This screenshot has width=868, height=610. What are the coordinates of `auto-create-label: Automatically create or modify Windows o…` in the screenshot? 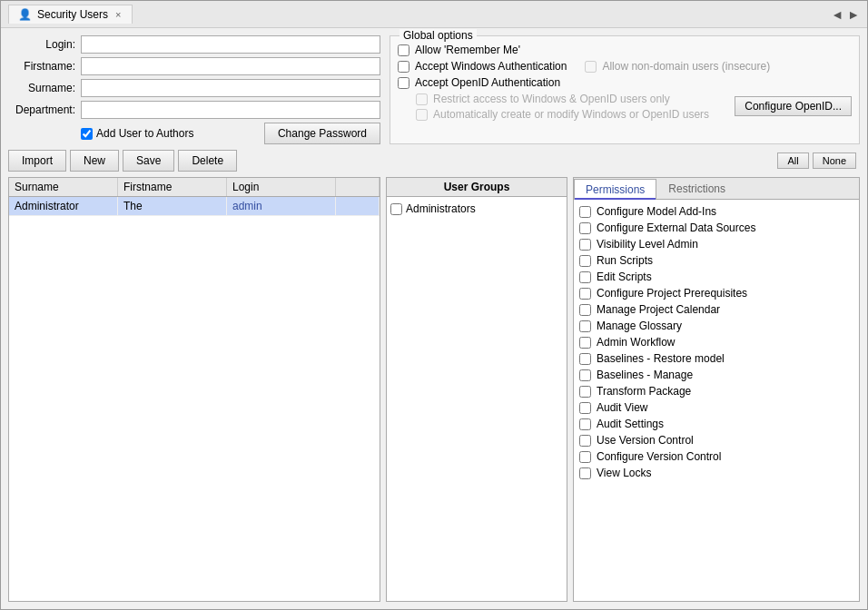 It's located at (571, 114).